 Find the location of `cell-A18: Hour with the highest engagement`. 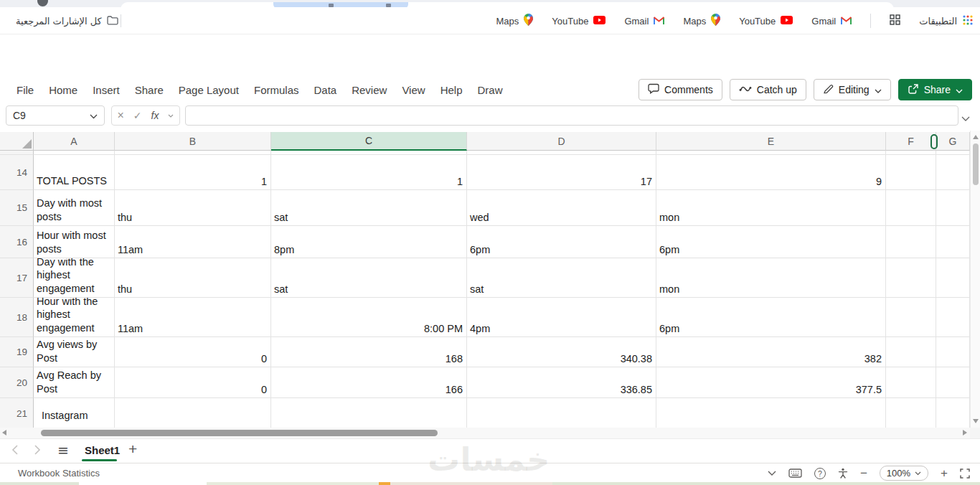

cell-A18: Hour with the highest engagement is located at coordinates (75, 317).